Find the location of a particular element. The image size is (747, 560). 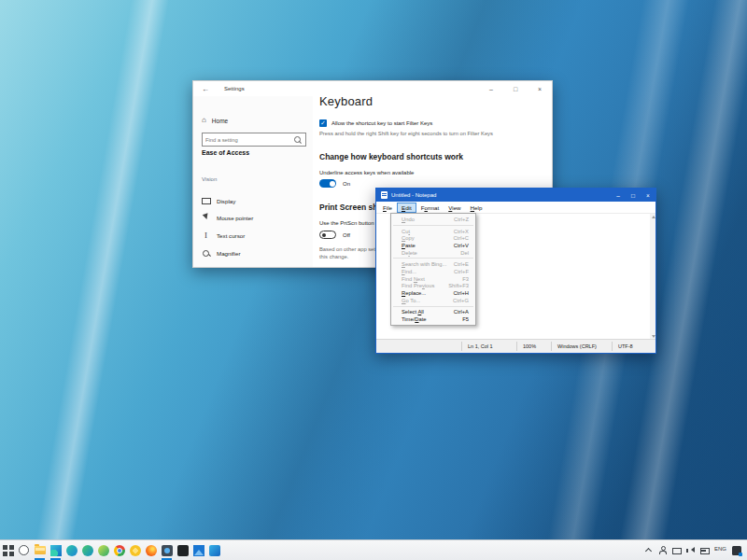

status-encoding: UTF-8 is located at coordinates (633, 346).